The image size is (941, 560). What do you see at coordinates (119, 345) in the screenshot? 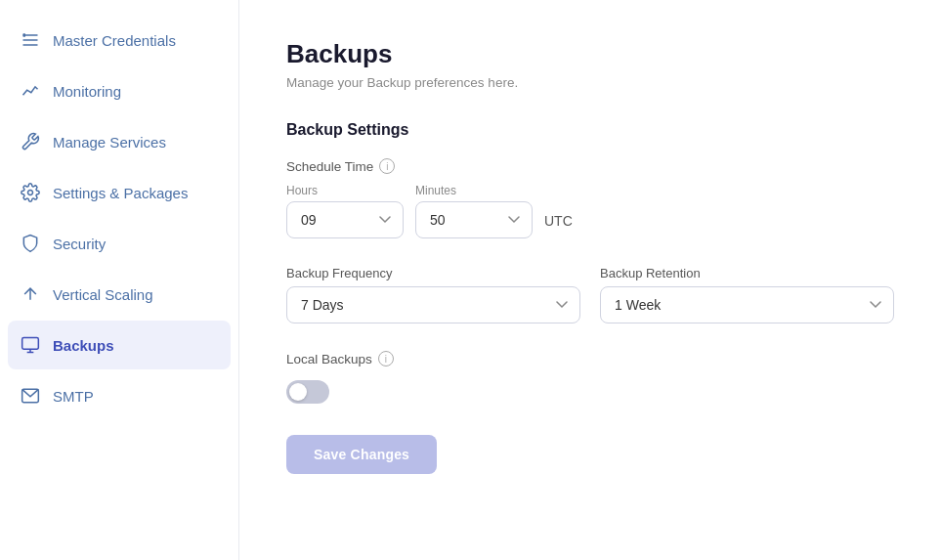
I see `sidebar-item-backups: Backups` at bounding box center [119, 345].